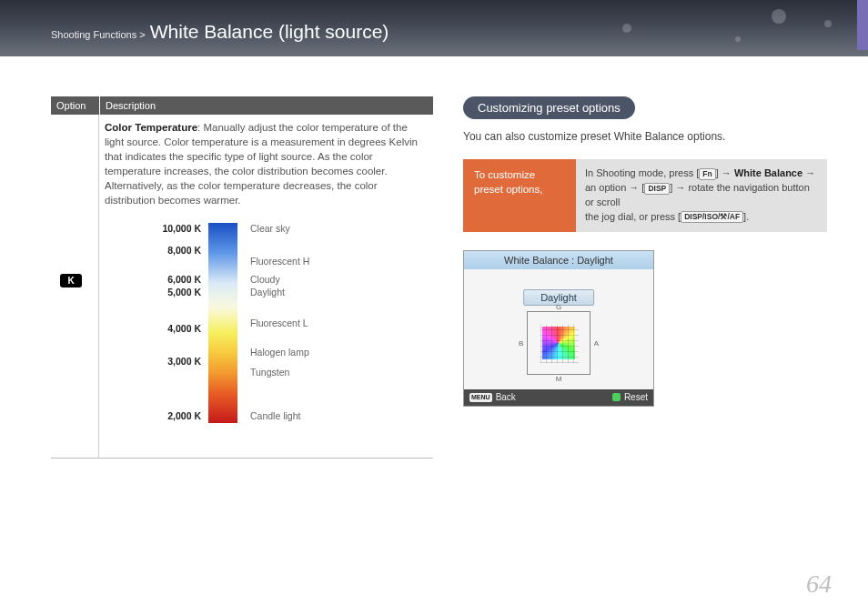 This screenshot has height=615, width=868. Describe the element at coordinates (559, 378) in the screenshot. I see `axis-m: M` at that location.